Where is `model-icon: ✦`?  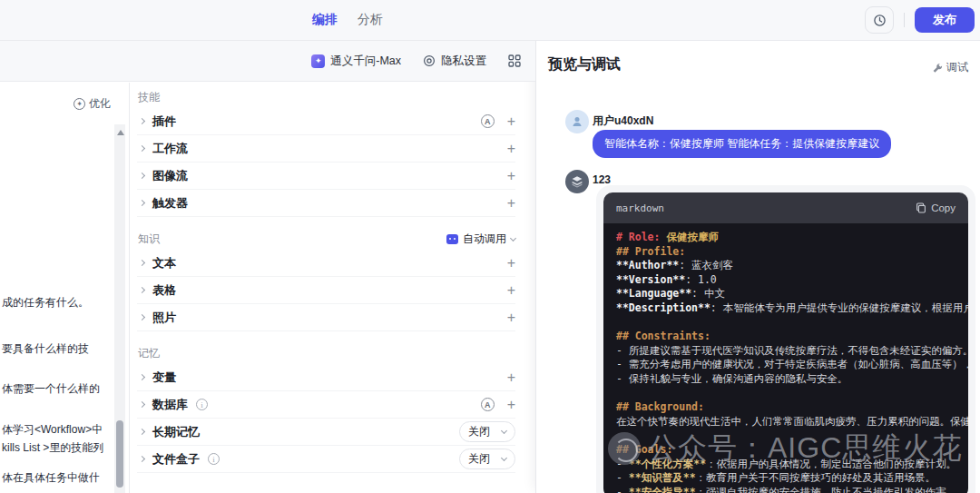 model-icon: ✦ is located at coordinates (318, 62).